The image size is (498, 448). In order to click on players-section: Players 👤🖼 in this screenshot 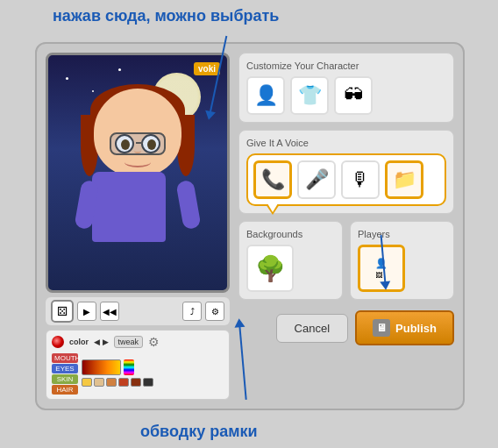, I will do `click(402, 260)`.